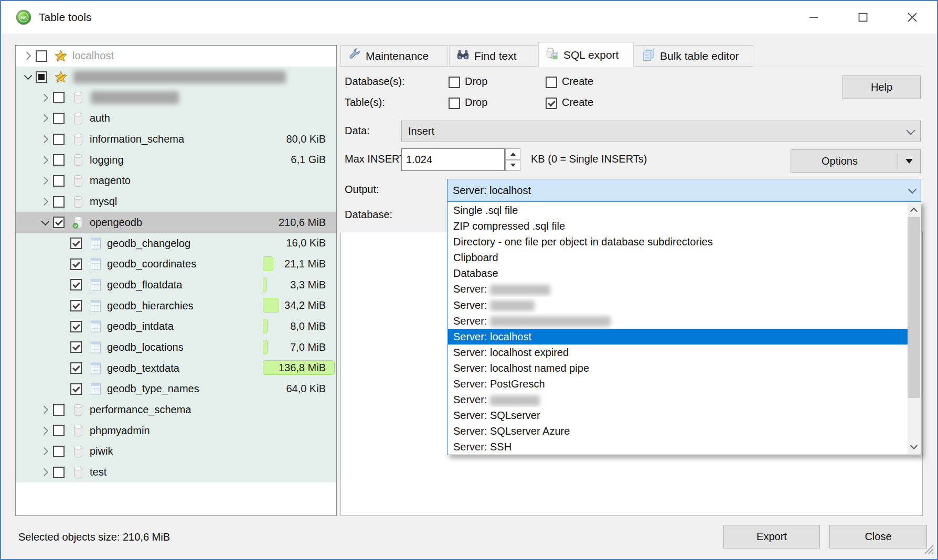 This screenshot has width=938, height=560. What do you see at coordinates (453, 159) in the screenshot?
I see `max-insert-input` at bounding box center [453, 159].